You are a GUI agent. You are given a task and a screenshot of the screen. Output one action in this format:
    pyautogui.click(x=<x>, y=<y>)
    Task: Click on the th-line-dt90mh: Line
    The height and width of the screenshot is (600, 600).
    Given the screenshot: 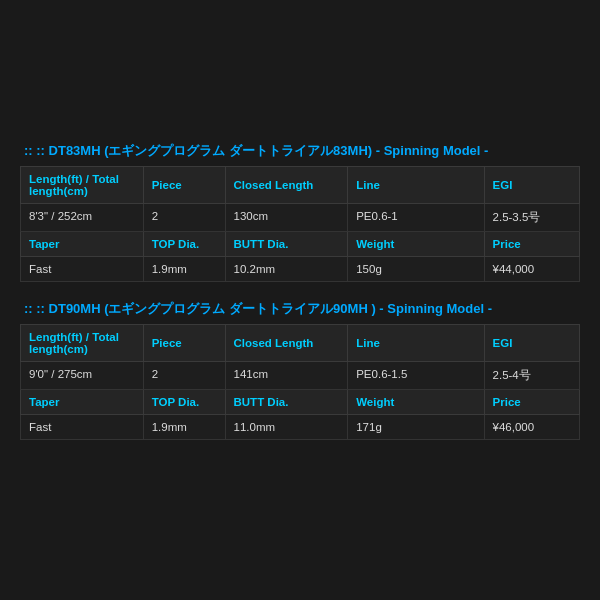 What is the action you would take?
    pyautogui.click(x=416, y=344)
    